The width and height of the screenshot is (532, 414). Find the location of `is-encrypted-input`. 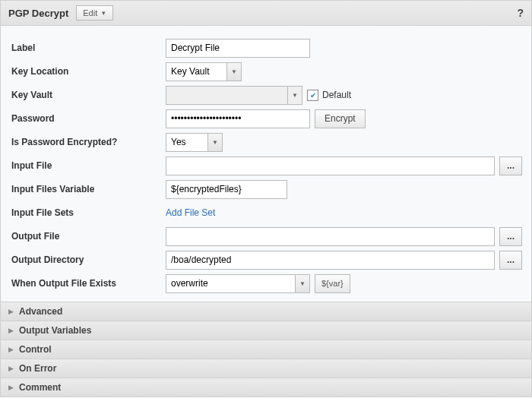

is-encrypted-input is located at coordinates (187, 143).